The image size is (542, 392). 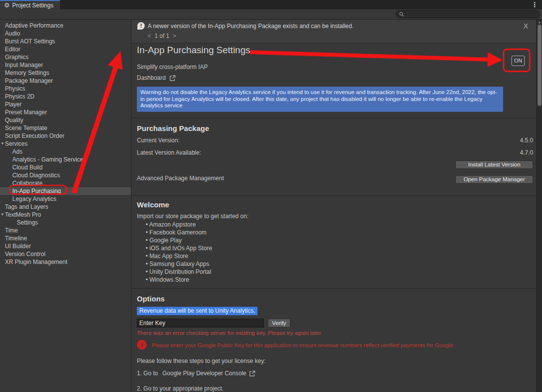 What do you see at coordinates (65, 112) in the screenshot?
I see `sidebar-item-preset-manager: Preset Manager` at bounding box center [65, 112].